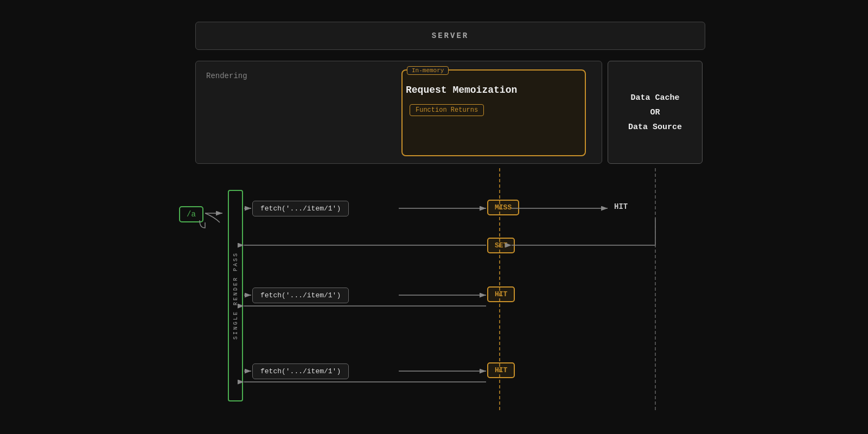  What do you see at coordinates (655, 127) in the screenshot?
I see `data-cache-line3: Data Source` at bounding box center [655, 127].